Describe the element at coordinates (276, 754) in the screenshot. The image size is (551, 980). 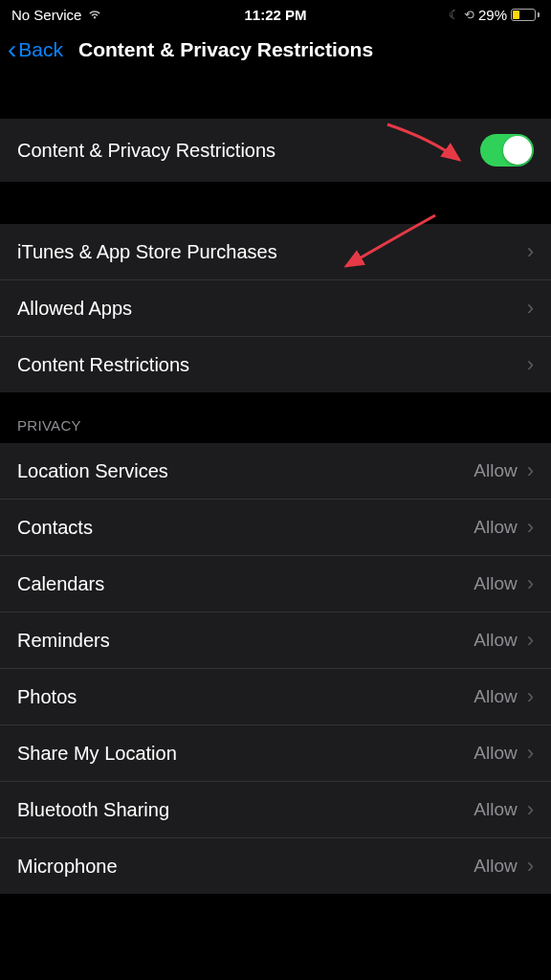
I see `share-my-location-row: Share My Location Allow ›` at that location.